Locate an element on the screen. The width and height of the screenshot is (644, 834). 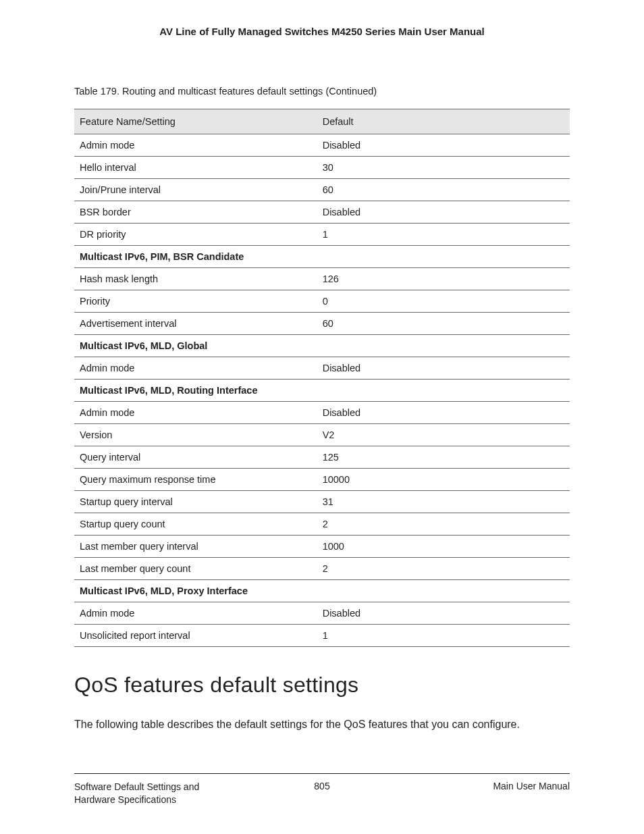
footer-right: Main User Manual is located at coordinates (488, 786).